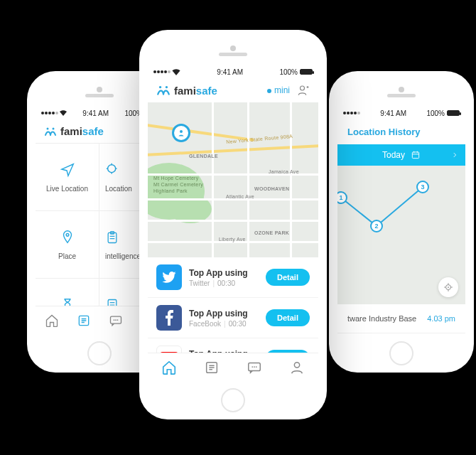  Describe the element at coordinates (233, 180) in the screenshot. I see `live-map: GLENDALE WOODHAVEN OZONE PARK Mt Hope Ce…` at that location.